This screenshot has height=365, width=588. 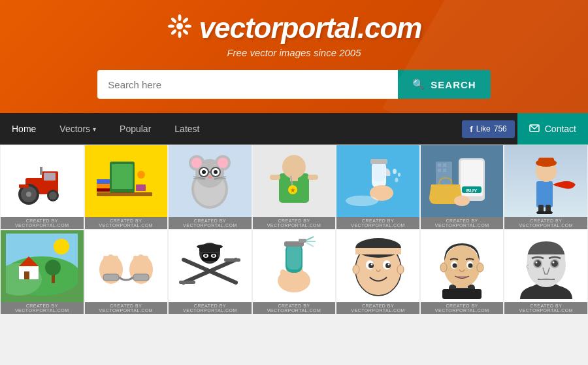 I want to click on facebook-like-button: f Like 756, so click(x=488, y=130).